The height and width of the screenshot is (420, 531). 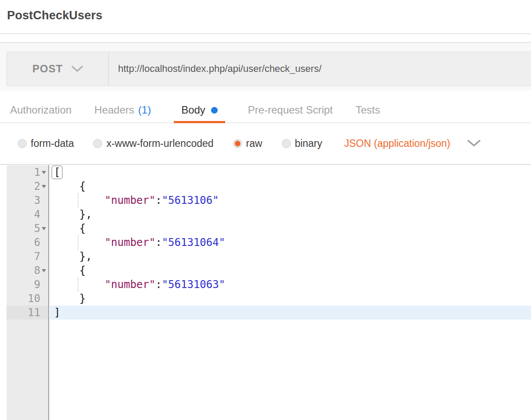 What do you see at coordinates (291, 242) in the screenshot?
I see `code-line-6: "number":"56131064"` at bounding box center [291, 242].